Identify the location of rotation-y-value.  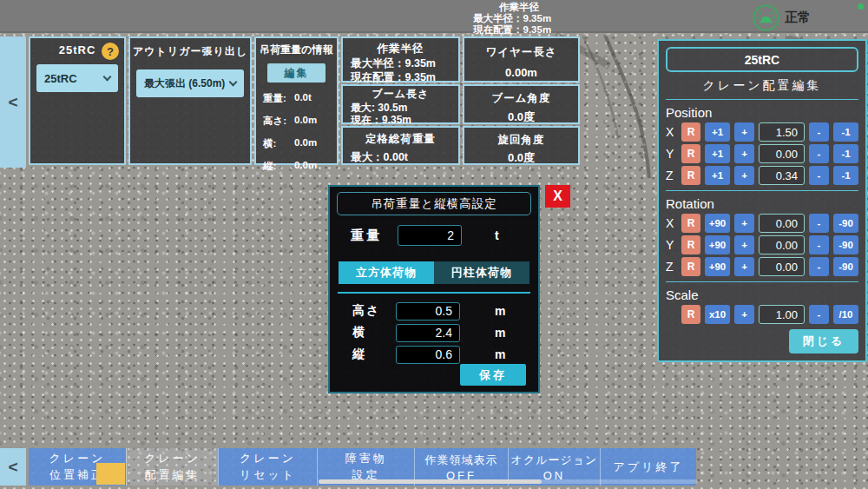
(781, 245).